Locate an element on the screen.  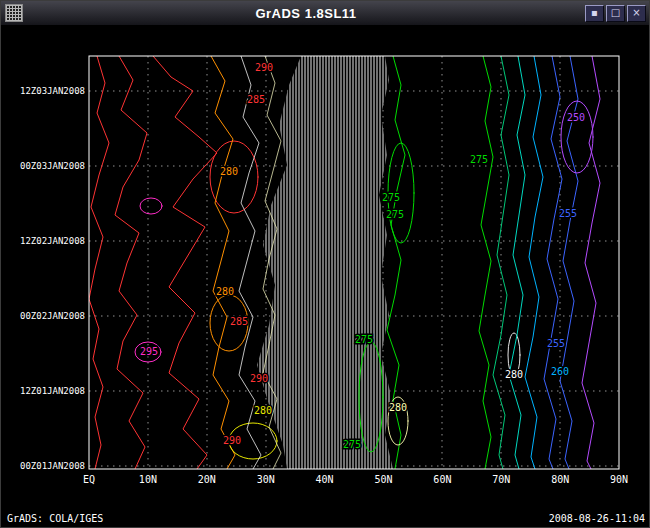
y-tick-label: 00Z03JAN2008 is located at coordinates (52, 166).